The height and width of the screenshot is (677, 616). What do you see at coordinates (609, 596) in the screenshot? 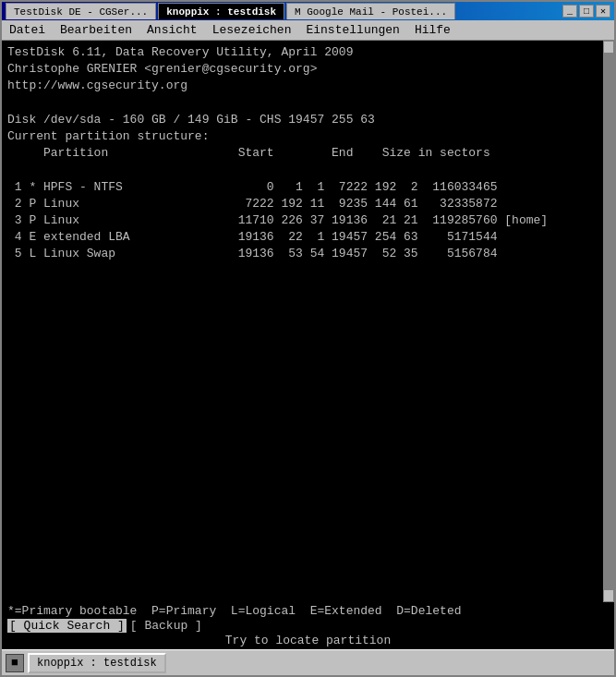
I see `scroll-down-button: ▼` at bounding box center [609, 596].